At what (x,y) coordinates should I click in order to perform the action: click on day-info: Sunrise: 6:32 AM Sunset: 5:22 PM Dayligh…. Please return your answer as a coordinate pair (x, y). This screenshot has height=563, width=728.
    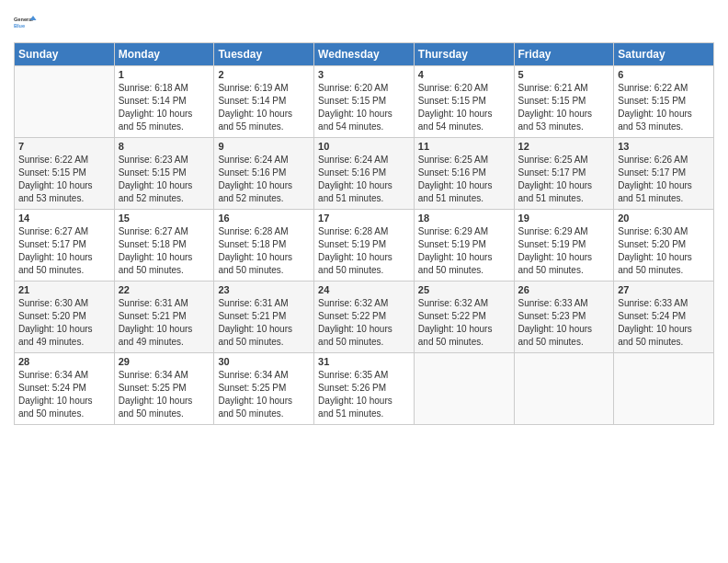
    Looking at the image, I should click on (364, 323).